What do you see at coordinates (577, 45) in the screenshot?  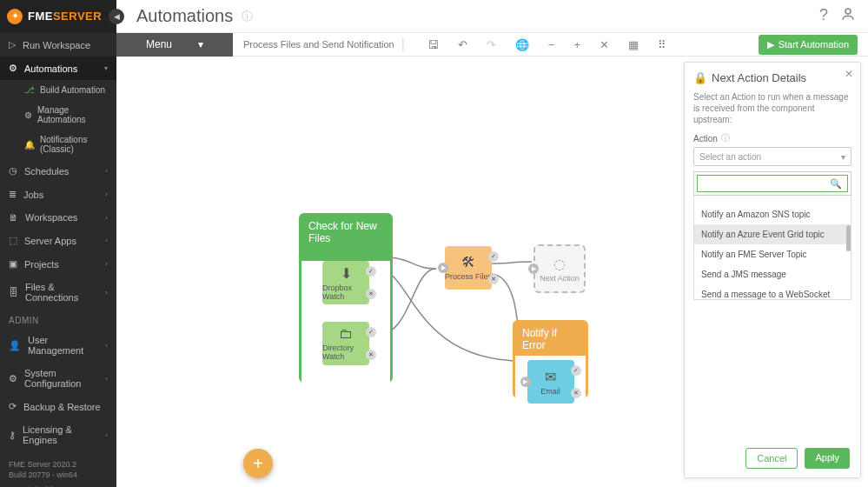 I see `zoom-in-icon: +` at bounding box center [577, 45].